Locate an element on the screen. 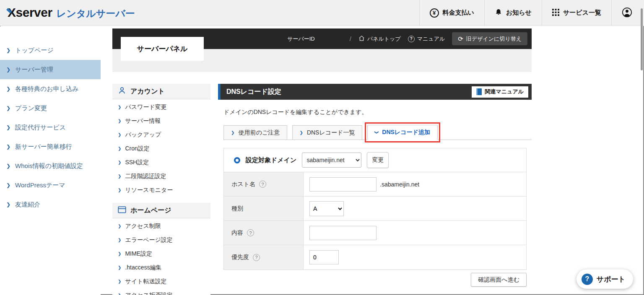 This screenshot has width=644, height=295. book-icon is located at coordinates (479, 92).